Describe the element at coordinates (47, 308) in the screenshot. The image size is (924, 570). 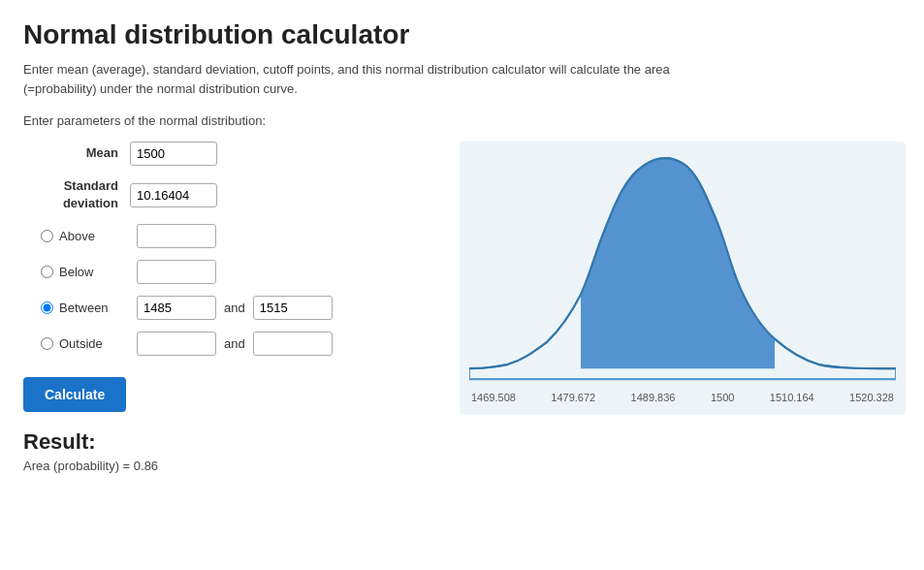
I see `between-radio` at that location.